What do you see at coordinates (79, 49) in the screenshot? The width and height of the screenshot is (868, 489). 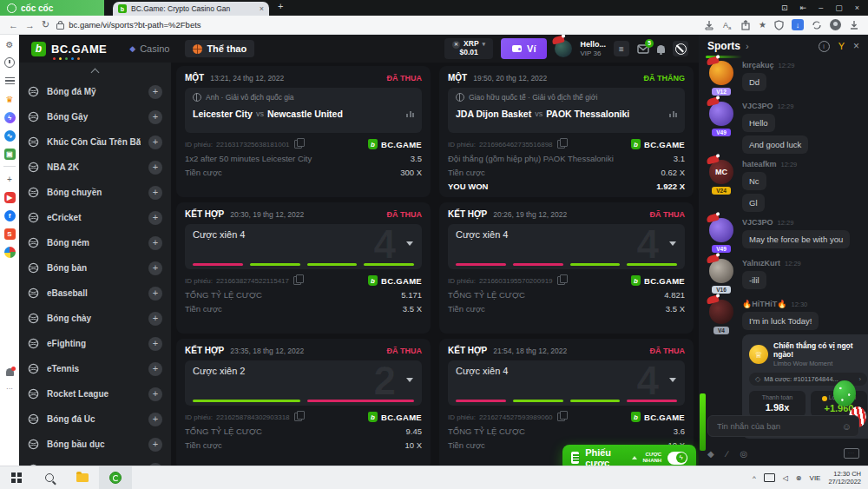 I see `bcgame-logo-text: BC.GAME` at bounding box center [79, 49].